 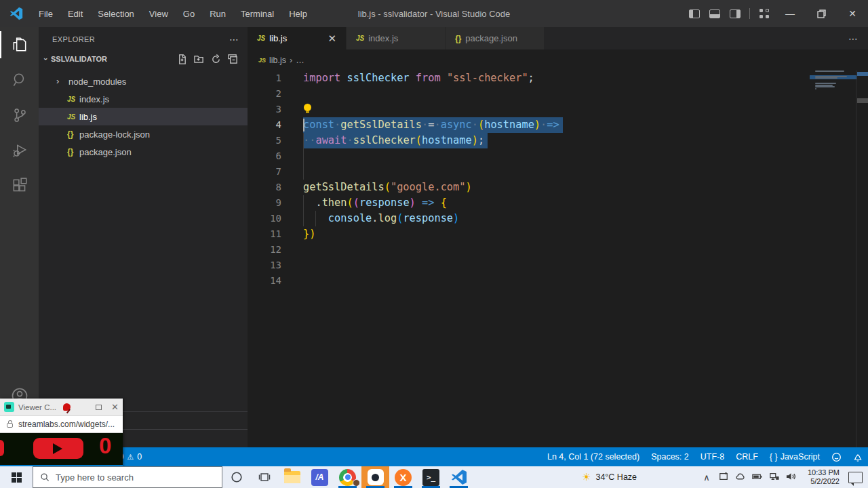 What do you see at coordinates (823, 477) in the screenshot?
I see `taskbar-clock: 10:33 PM 5/2/2022` at bounding box center [823, 477].